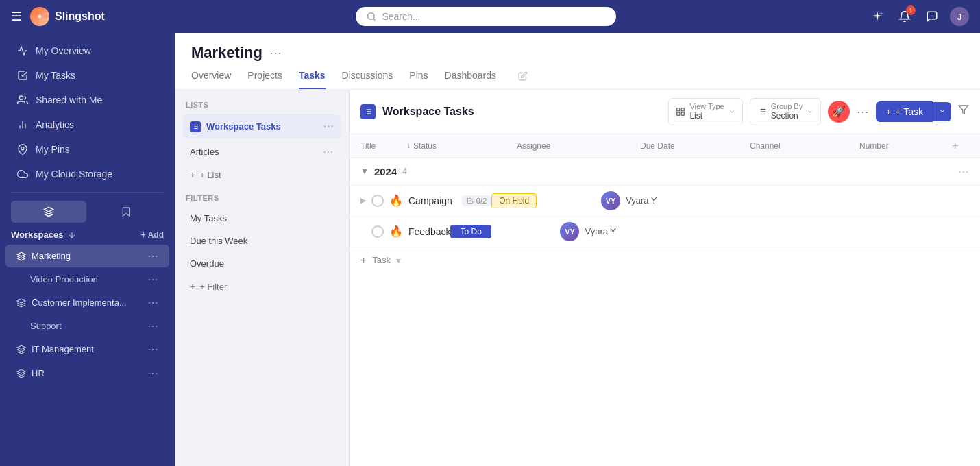 This screenshot has height=466, width=980. I want to click on sidebar-item-shared-with-me: Shared with Me, so click(88, 100).